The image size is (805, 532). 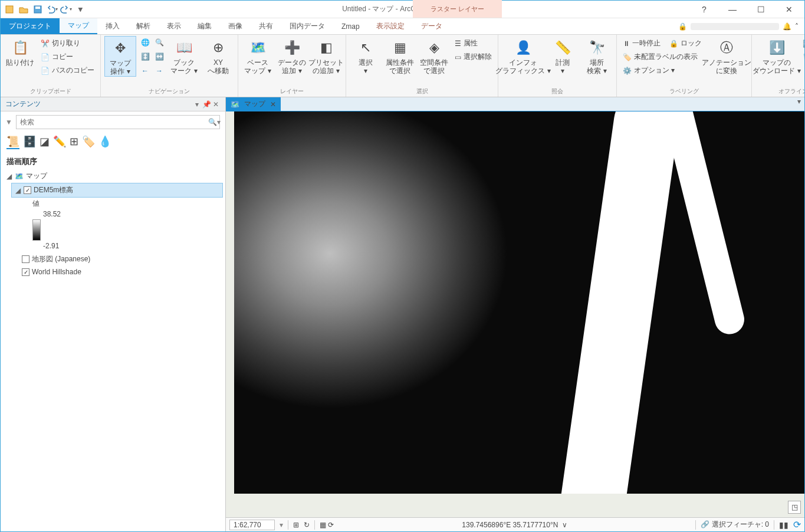 What do you see at coordinates (789, 9) in the screenshot?
I see `close-button: ✕` at bounding box center [789, 9].